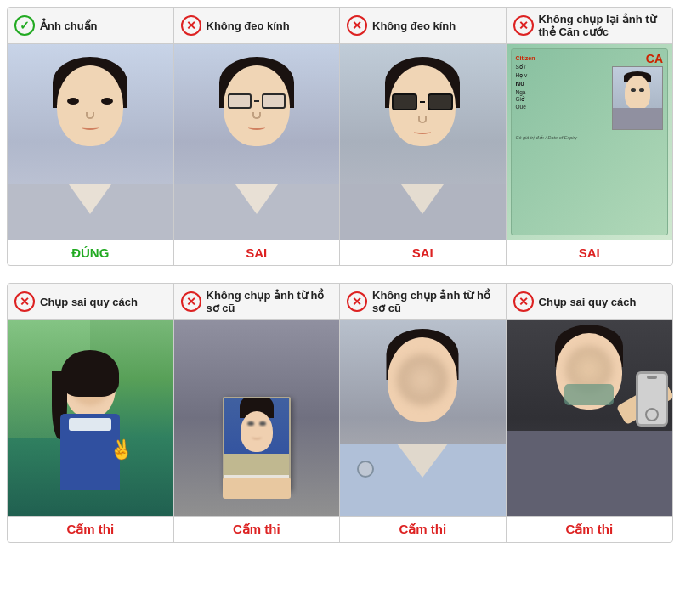  What do you see at coordinates (340, 302) in the screenshot?
I see `bottom-header-row: ✕ Chụp sai quy cách ✕ Không chụp ảnh từ …` at bounding box center [340, 302].